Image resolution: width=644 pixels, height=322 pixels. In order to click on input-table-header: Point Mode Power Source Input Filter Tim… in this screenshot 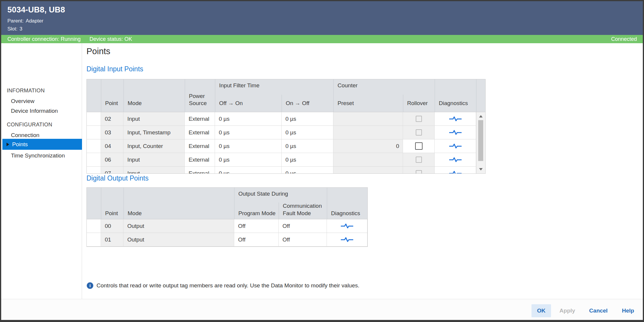, I will do `click(286, 96)`.